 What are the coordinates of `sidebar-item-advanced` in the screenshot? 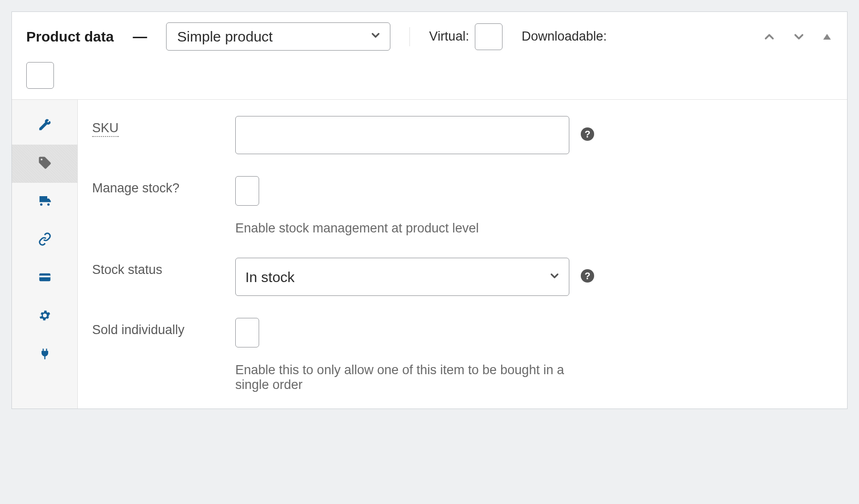 It's located at (45, 316).